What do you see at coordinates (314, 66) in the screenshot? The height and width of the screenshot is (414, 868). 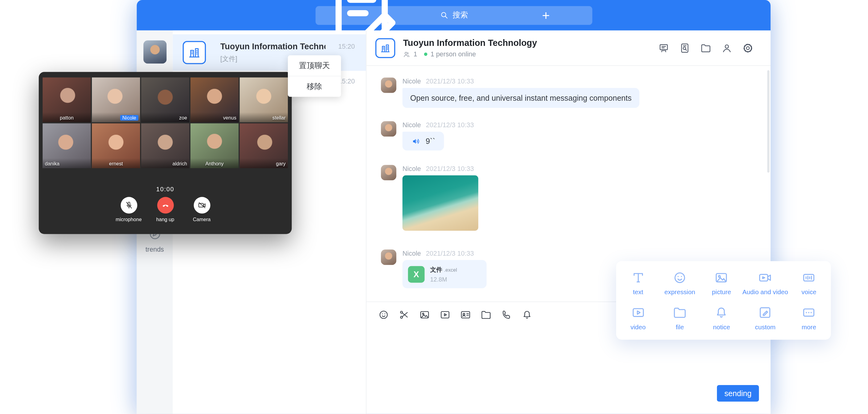 I see `menu-item-pin-chat: 置顶聊天` at bounding box center [314, 66].